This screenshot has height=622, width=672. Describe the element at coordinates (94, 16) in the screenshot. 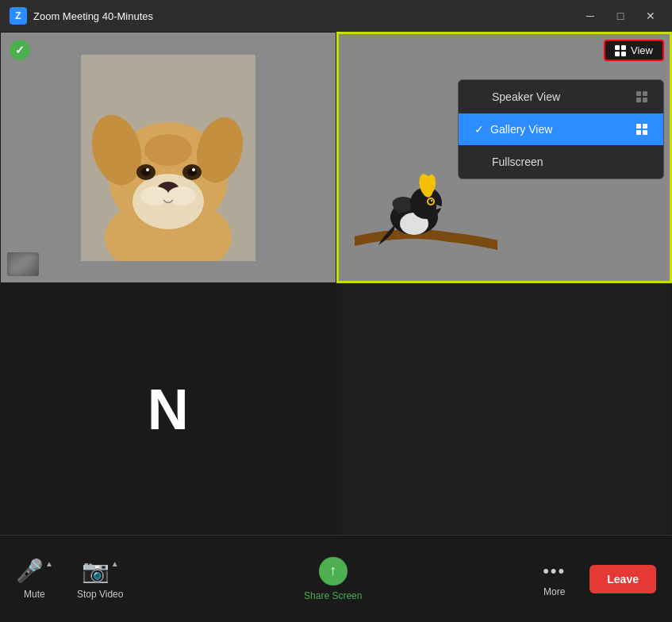

I see `titlebar-title: Zoom Meeting 40-Minutes` at that location.